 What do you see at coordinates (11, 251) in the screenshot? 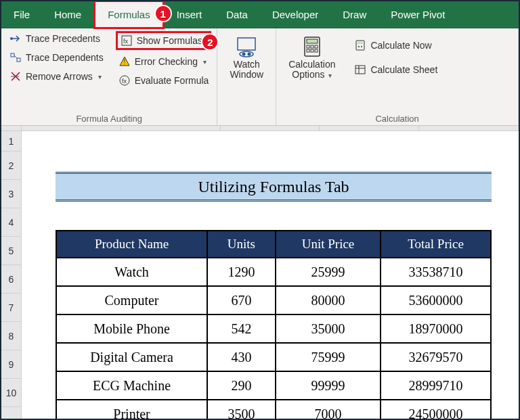
I see `row-head-5: 5` at bounding box center [11, 251].